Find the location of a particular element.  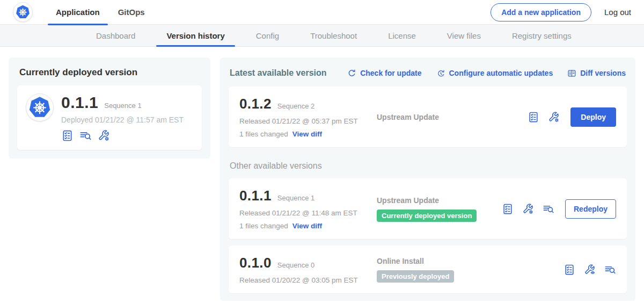

version-info: 0.1.0 Sequence 0 Released 01/20/22 @ 03:… is located at coordinates (308, 270).